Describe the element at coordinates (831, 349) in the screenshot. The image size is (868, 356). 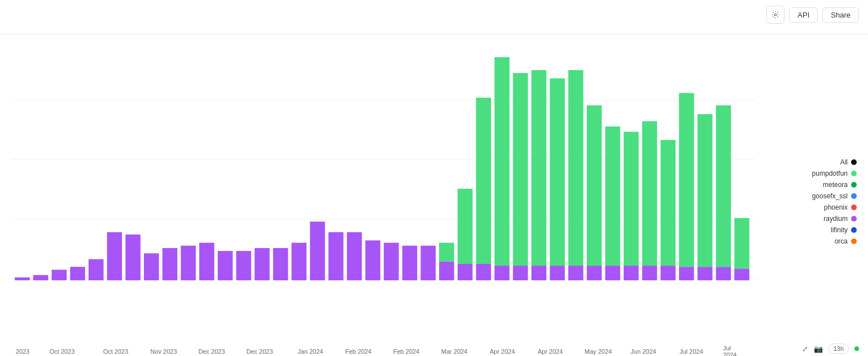
I see `bottom-bar: ⤢ 📷 13h` at that location.